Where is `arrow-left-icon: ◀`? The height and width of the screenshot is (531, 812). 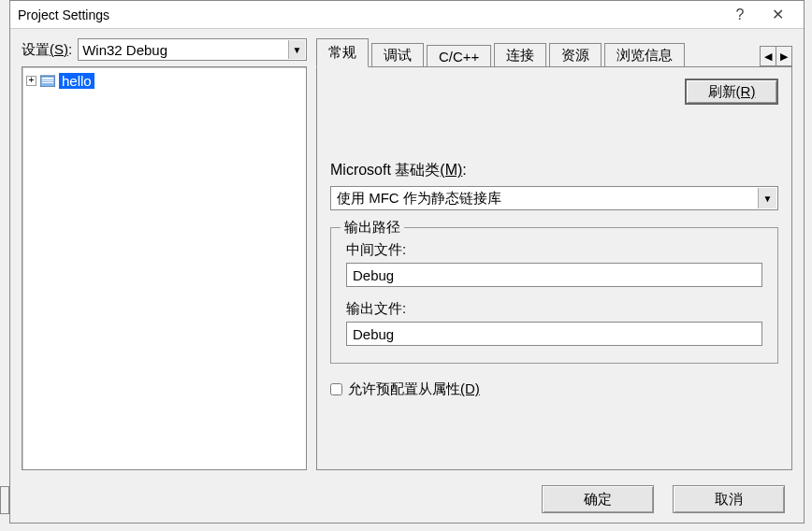
arrow-left-icon: ◀ is located at coordinates (768, 56).